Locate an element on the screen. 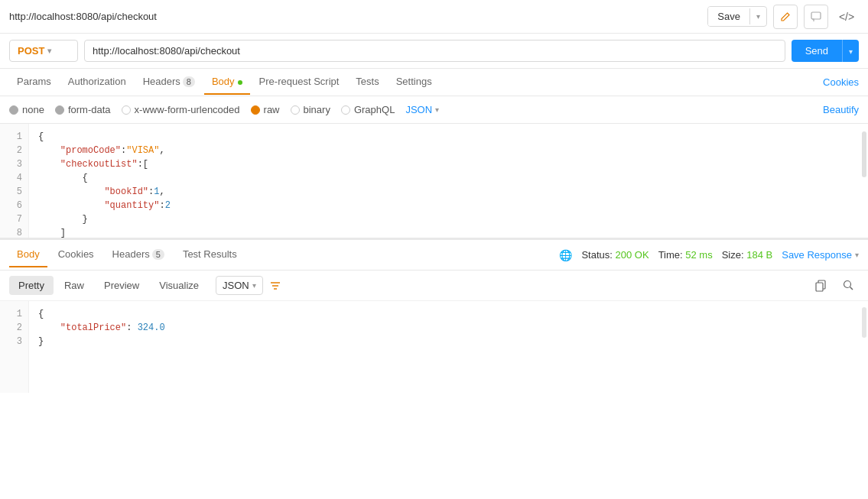  body-type-bar: none form-data x-www-form-urlencoded raw… is located at coordinates (434, 110).